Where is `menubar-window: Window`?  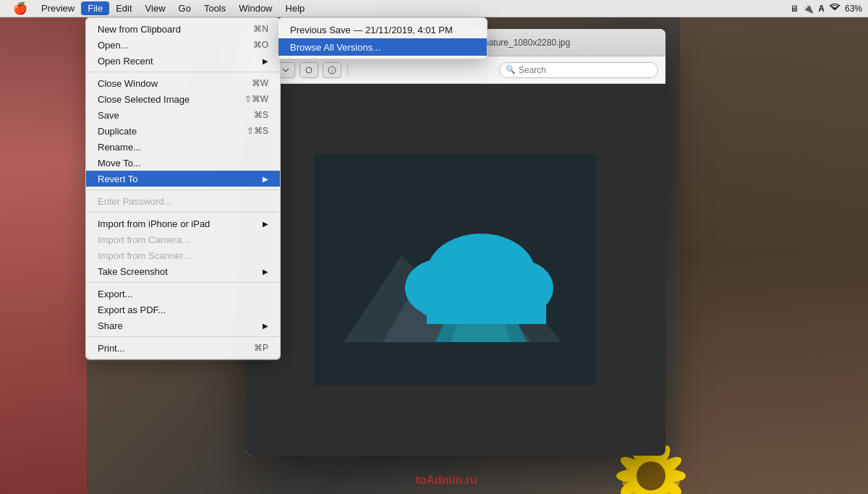 menubar-window: Window is located at coordinates (255, 9).